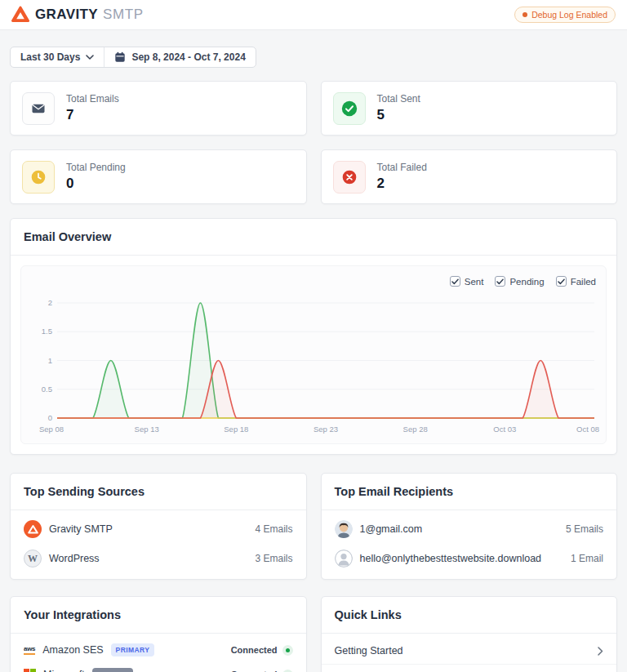 Image resolution: width=627 pixels, height=672 pixels. What do you see at coordinates (29, 650) in the screenshot?
I see `aws-icon: aws` at bounding box center [29, 650].